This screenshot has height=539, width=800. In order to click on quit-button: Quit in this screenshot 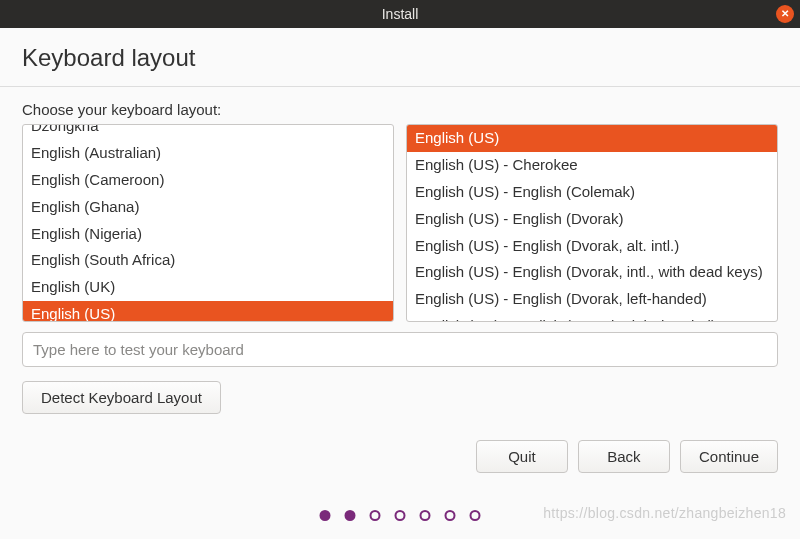, I will do `click(522, 456)`.